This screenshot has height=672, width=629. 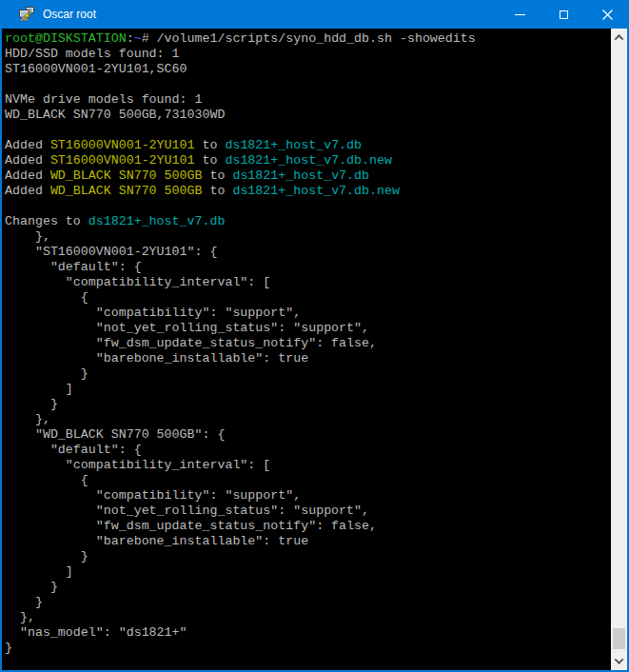 I want to click on chevron-down-icon, so click(x=619, y=660).